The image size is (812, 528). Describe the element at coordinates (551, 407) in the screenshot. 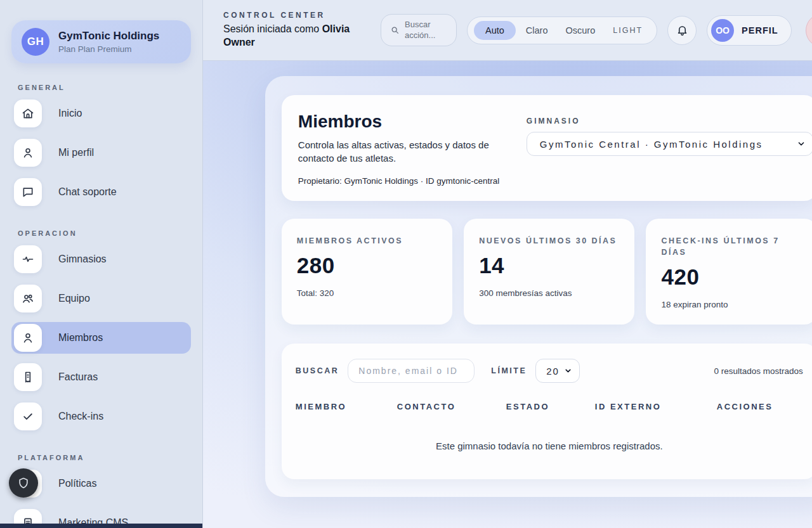

I see `column-header-estado: ESTADO` at that location.